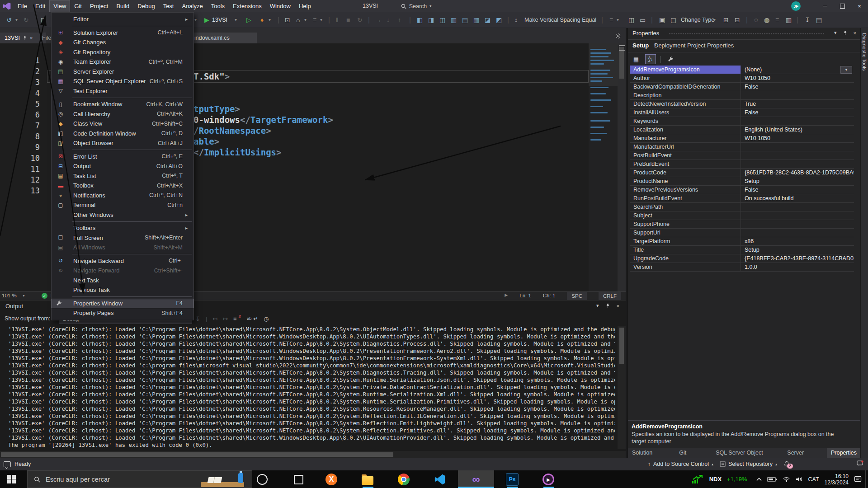  What do you see at coordinates (220, 20) in the screenshot?
I see `run-target-button: 13VSI` at bounding box center [220, 20].